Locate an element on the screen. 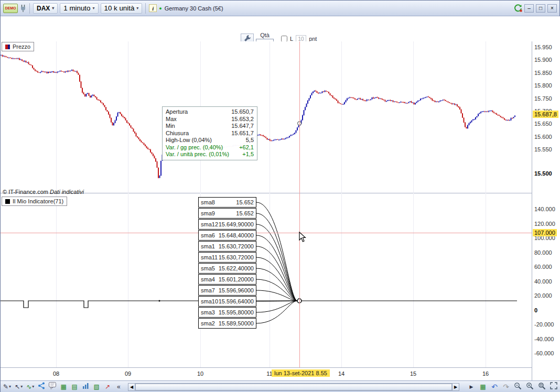  tooltip-value: 15.653,2 is located at coordinates (242, 119).